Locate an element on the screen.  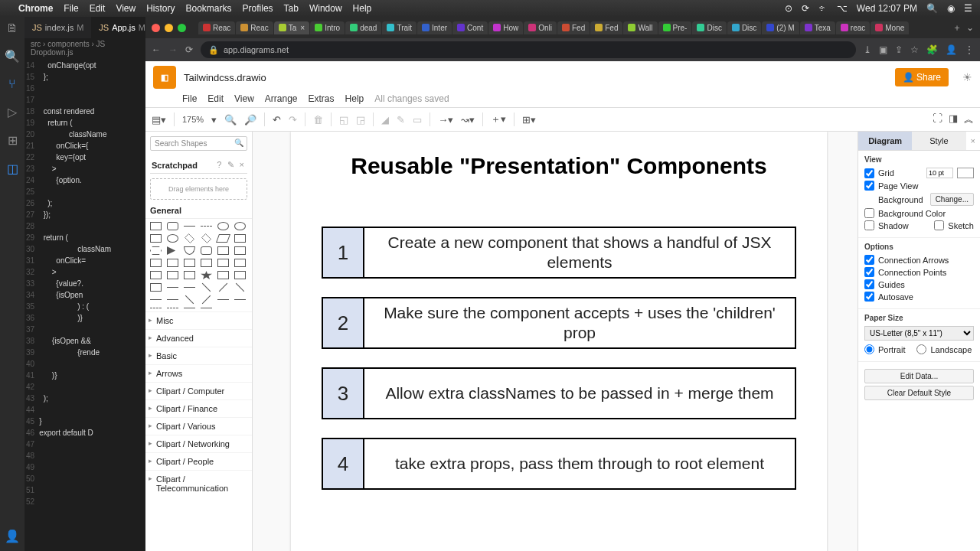
zoom-out-icon: 🔎 is located at coordinates (250, 119).